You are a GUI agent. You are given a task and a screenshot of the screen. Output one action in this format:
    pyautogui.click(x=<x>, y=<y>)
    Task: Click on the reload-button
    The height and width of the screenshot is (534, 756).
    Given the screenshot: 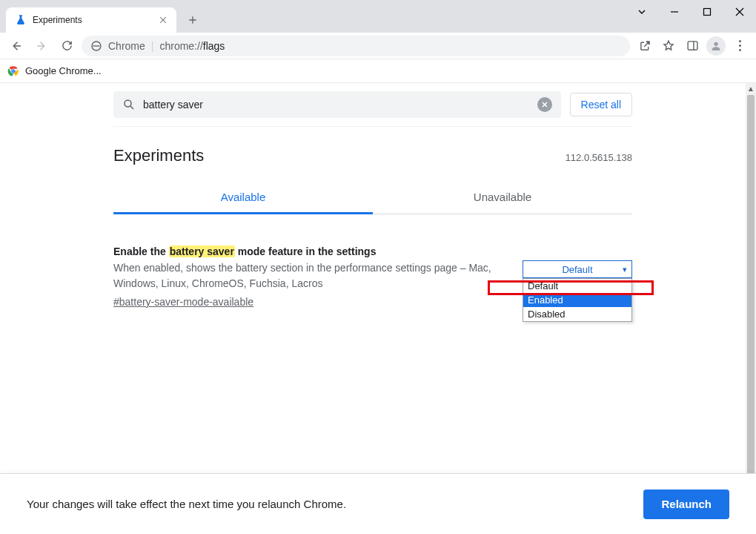 What is the action you would take?
    pyautogui.click(x=67, y=46)
    